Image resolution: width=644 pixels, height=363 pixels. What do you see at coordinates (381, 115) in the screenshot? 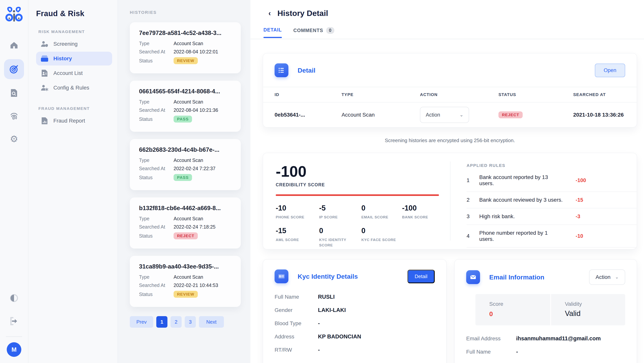
I see `row-type: Account Scan` at bounding box center [381, 115].